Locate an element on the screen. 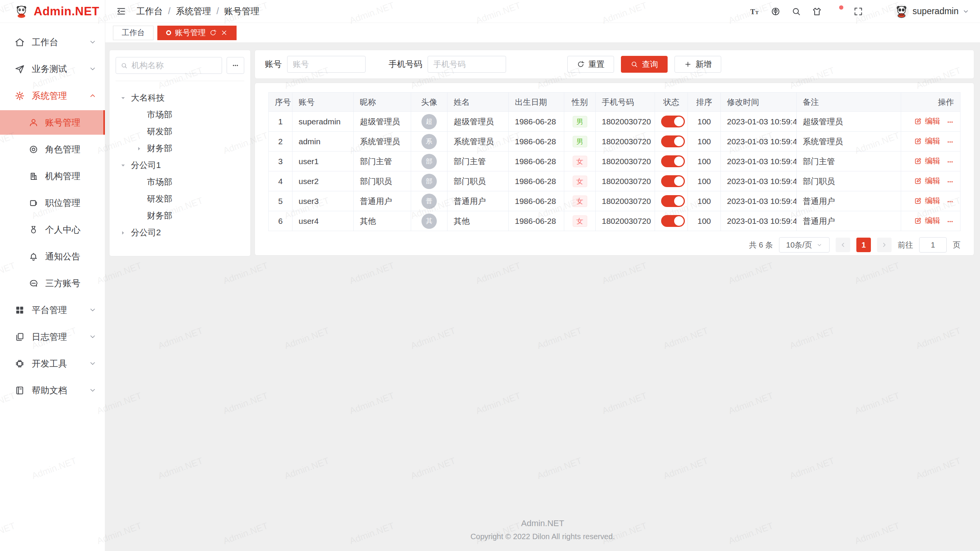 Image resolution: width=980 pixels, height=551 pixels. profile-button is located at coordinates (879, 11).